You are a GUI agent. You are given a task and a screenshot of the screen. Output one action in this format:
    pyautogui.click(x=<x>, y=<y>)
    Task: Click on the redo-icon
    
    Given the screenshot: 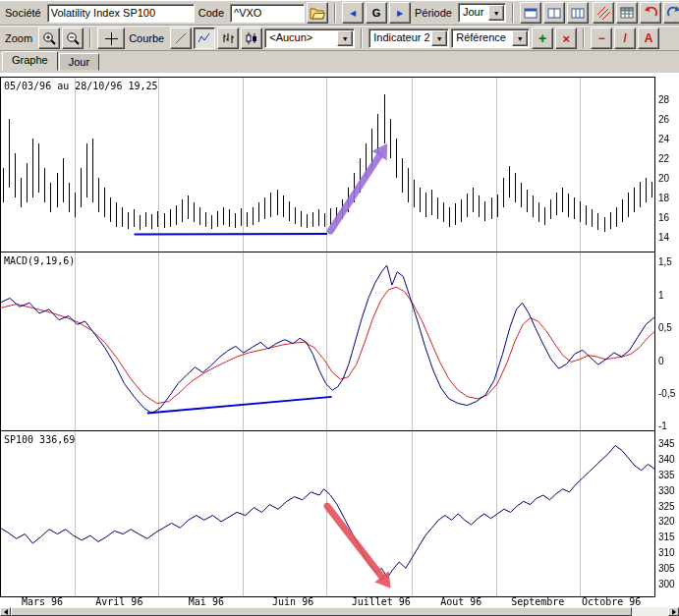 What is the action you would take?
    pyautogui.click(x=673, y=13)
    